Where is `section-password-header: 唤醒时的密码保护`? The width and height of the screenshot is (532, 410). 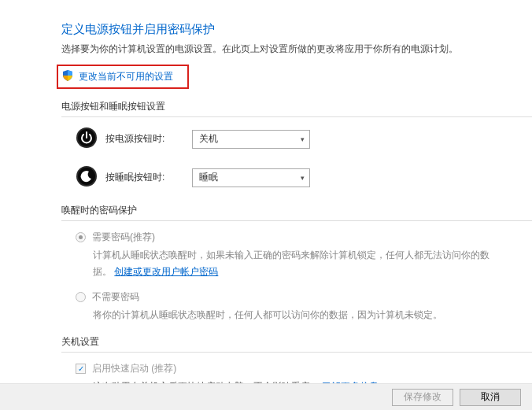 section-password-header: 唤醒时的密码保护 is located at coordinates (297, 212).